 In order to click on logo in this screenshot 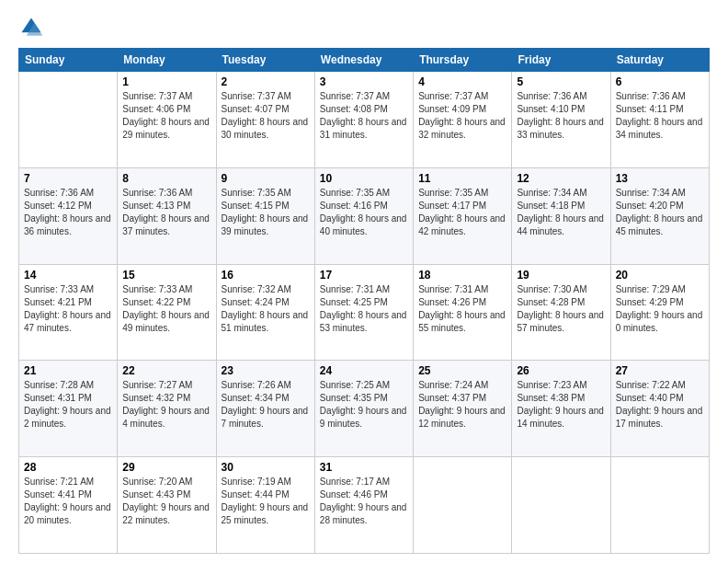, I will do `click(33, 28)`.